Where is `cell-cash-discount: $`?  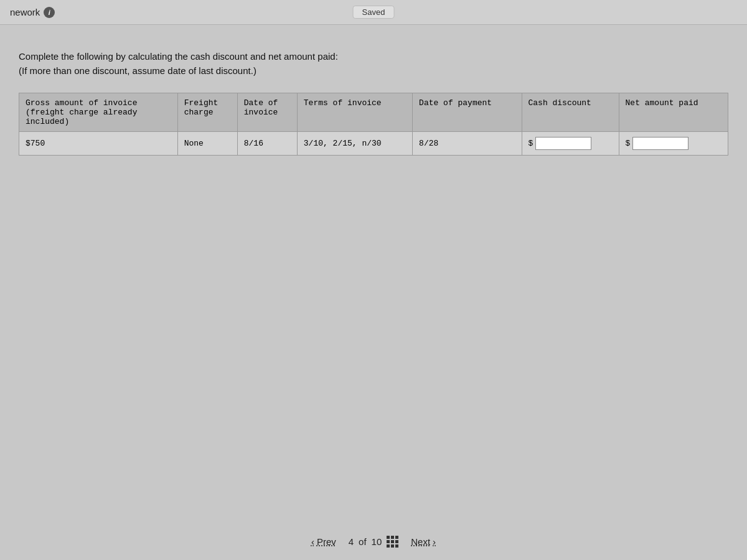
cell-cash-discount: $ is located at coordinates (570, 144).